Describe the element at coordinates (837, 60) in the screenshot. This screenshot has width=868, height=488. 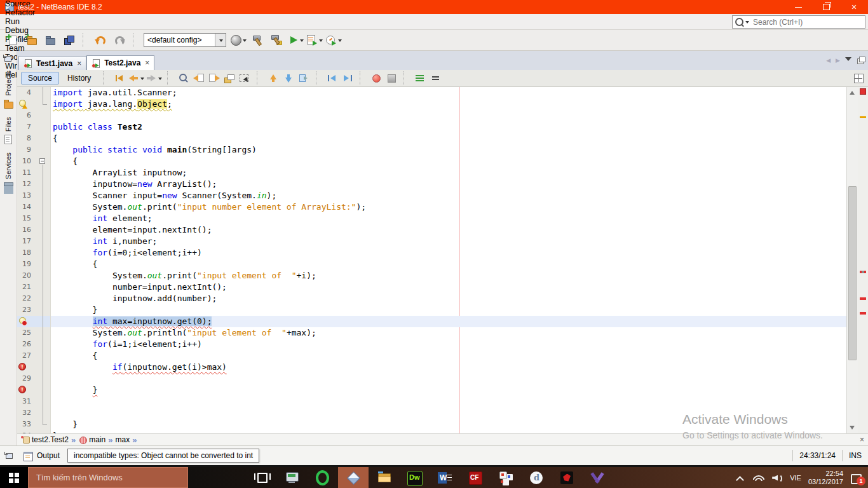
I see `scroll-tabs-right-icon: ▶` at that location.